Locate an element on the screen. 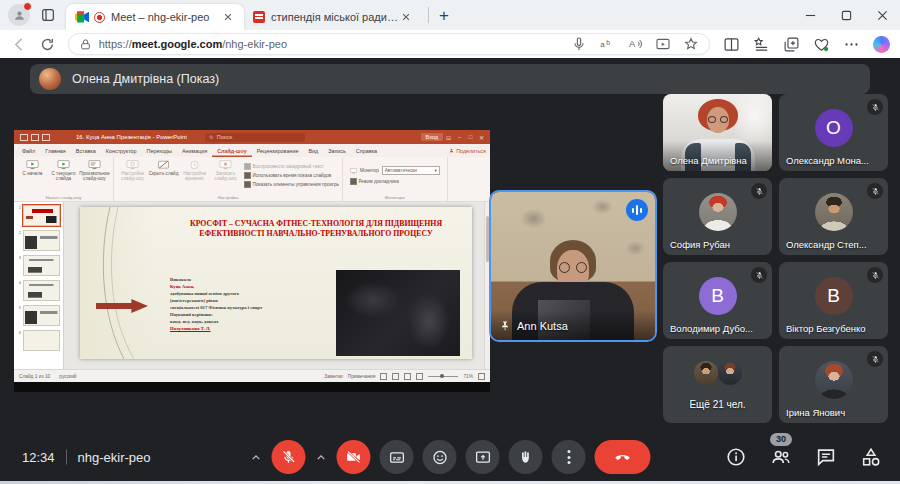 This screenshot has height=484, width=900. collections-icon is located at coordinates (792, 44).